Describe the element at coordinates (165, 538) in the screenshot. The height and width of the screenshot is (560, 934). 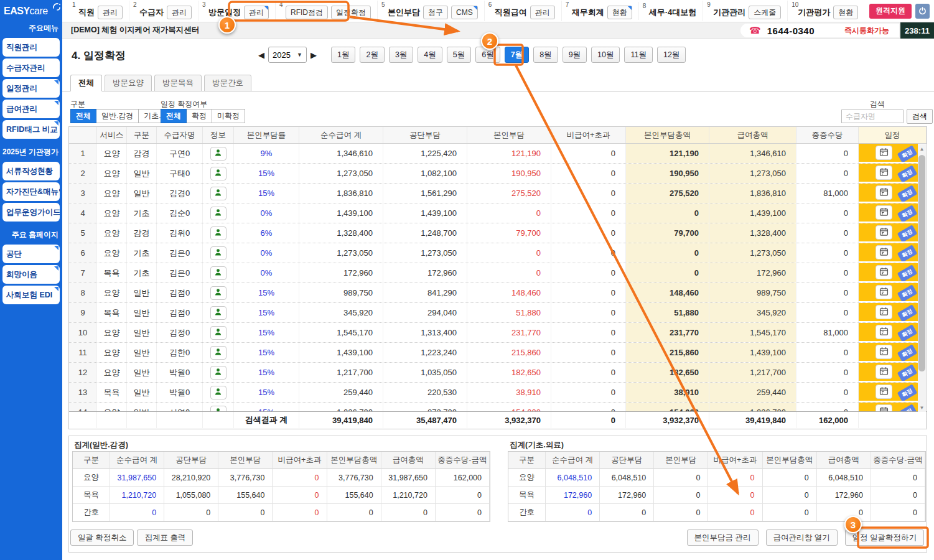
I see `footer-button-left: 집계표 출력` at that location.